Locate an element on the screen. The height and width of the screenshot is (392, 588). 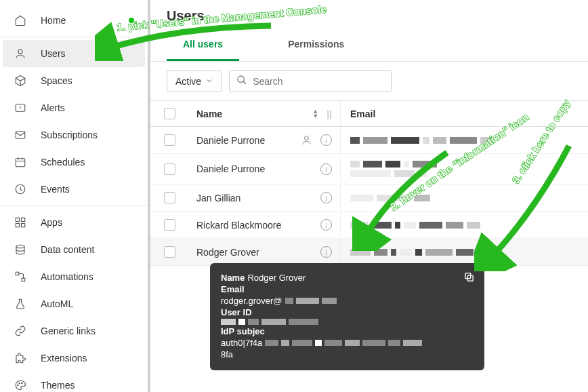
sidebar-item-label: Automations is located at coordinates (67, 277).